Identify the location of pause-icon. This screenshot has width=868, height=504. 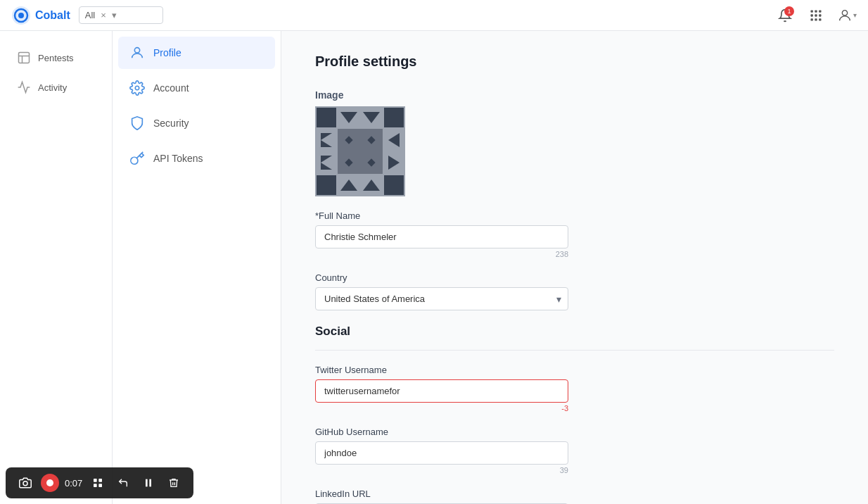
(148, 483).